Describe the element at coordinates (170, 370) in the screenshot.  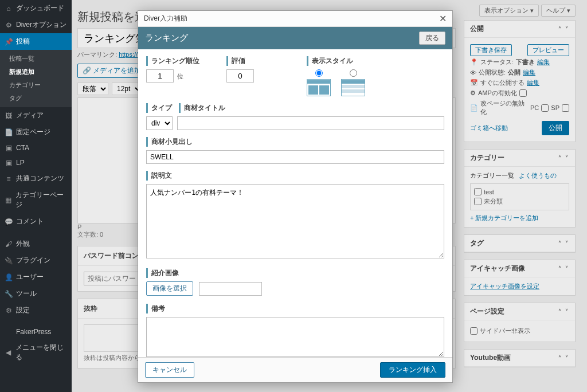
I see `cancel-button: キャンセル` at that location.